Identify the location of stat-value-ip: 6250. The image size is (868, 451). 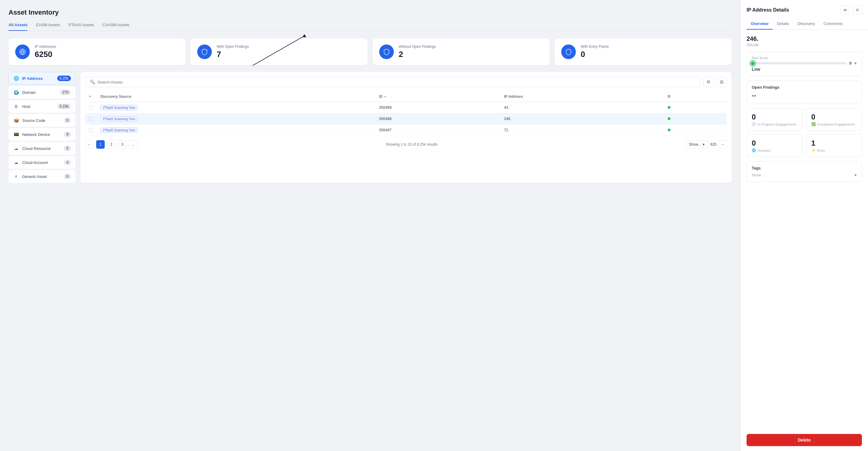
(45, 54).